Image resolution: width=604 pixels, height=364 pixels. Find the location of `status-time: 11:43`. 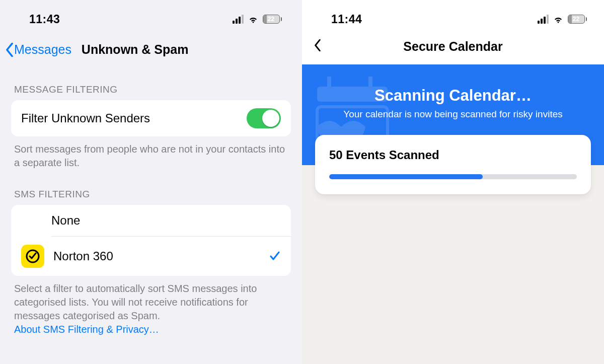

status-time: 11:43 is located at coordinates (44, 19).